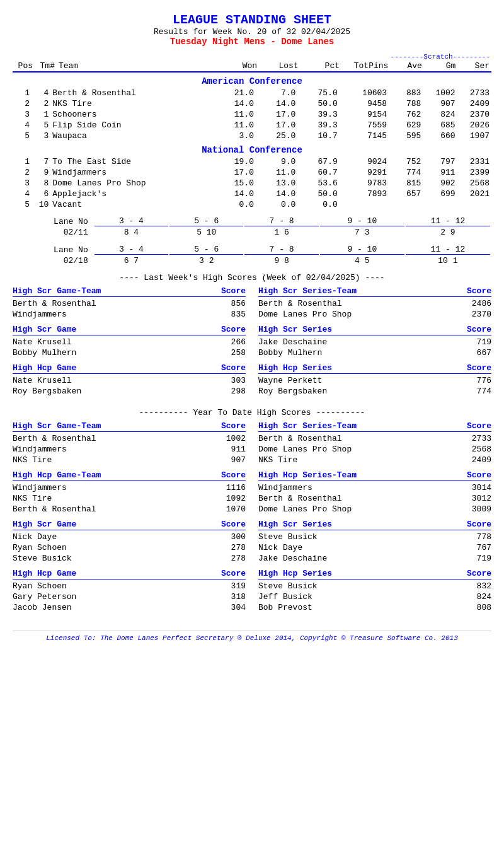 The image size is (504, 850). I want to click on ave-cell: 595, so click(406, 136).